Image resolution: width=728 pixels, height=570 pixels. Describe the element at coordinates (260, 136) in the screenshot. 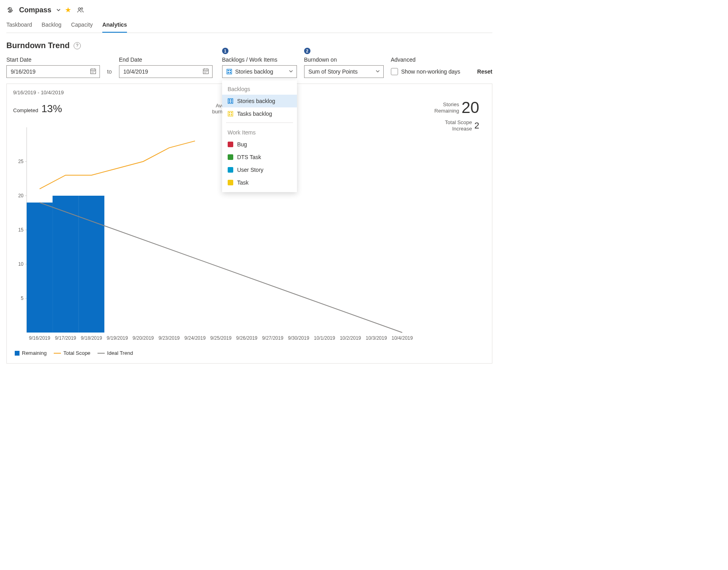

I see `backlogs-dropdown-popup: Backlogs Stories backlogTasks backlog Wo…` at that location.